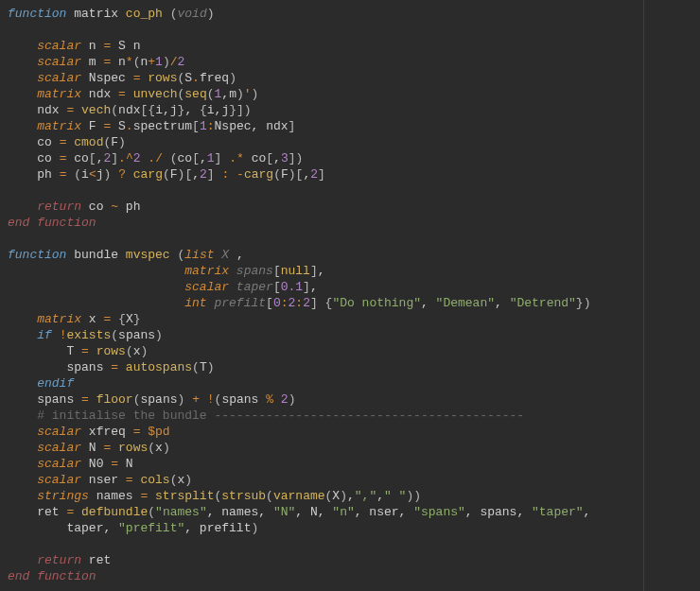 The width and height of the screenshot is (700, 591). Describe the element at coordinates (354, 448) in the screenshot. I see `code-line: scalar N = rows(x)` at that location.